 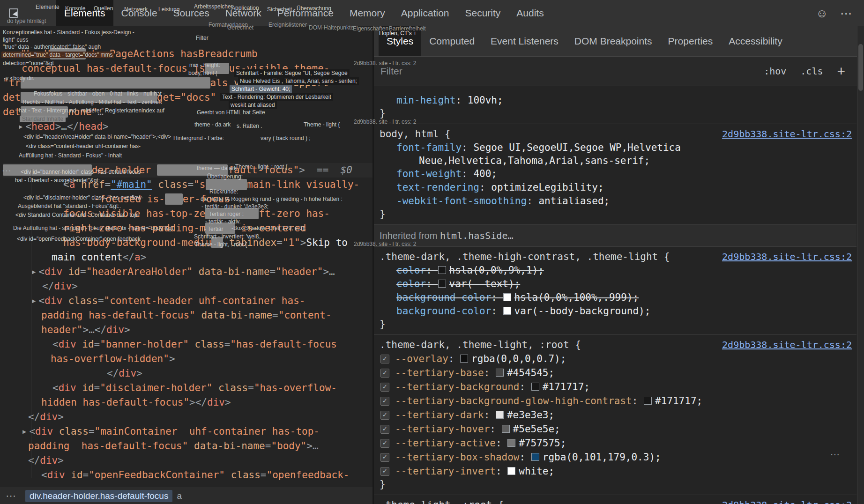 I want to click on dom-tree-line: has-body-background-medium" tabindex="1"…, so click(x=218, y=243).